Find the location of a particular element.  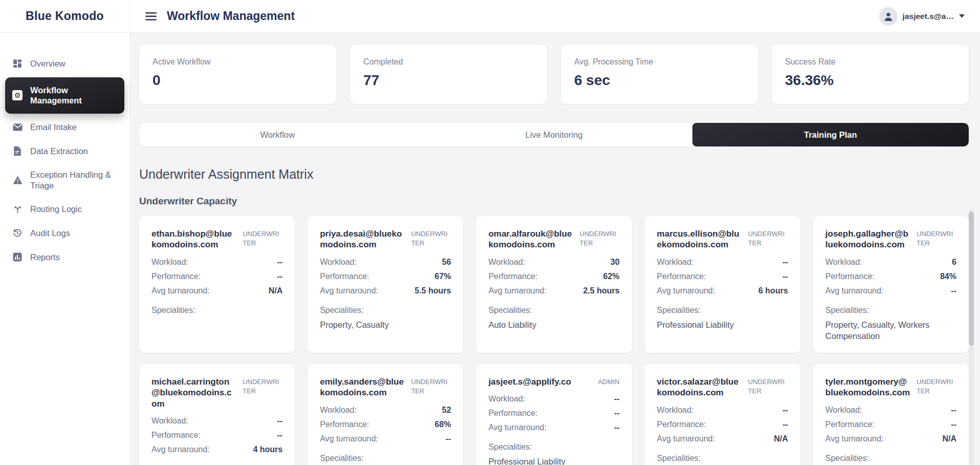

avg-turnaround-value: -- is located at coordinates (448, 439).